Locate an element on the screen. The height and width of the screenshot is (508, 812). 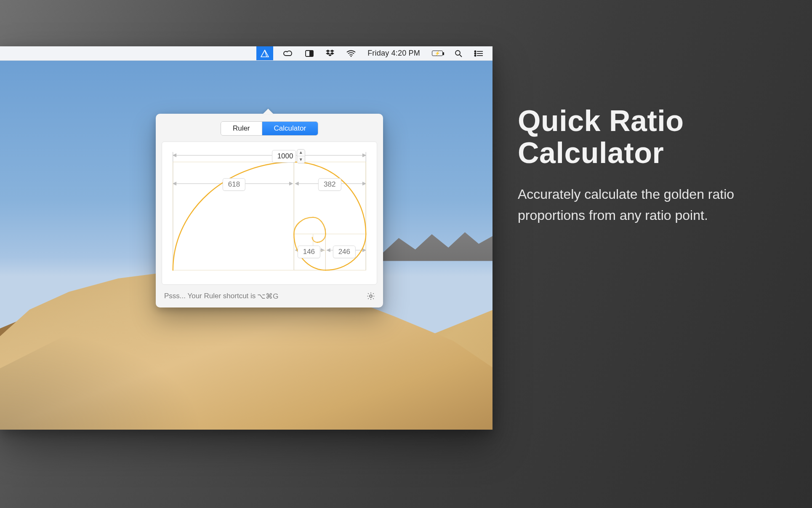
clock-text: Friday 4:20 PM is located at coordinates (394, 53).